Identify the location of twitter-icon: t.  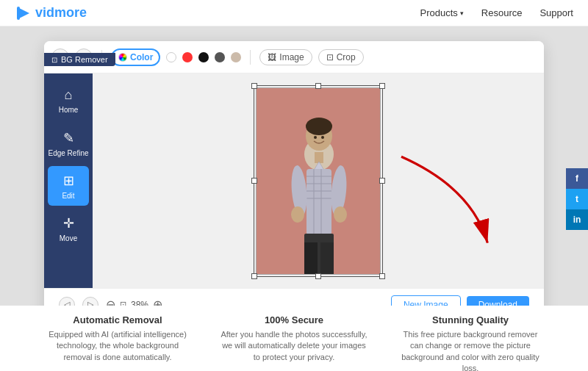
(577, 199).